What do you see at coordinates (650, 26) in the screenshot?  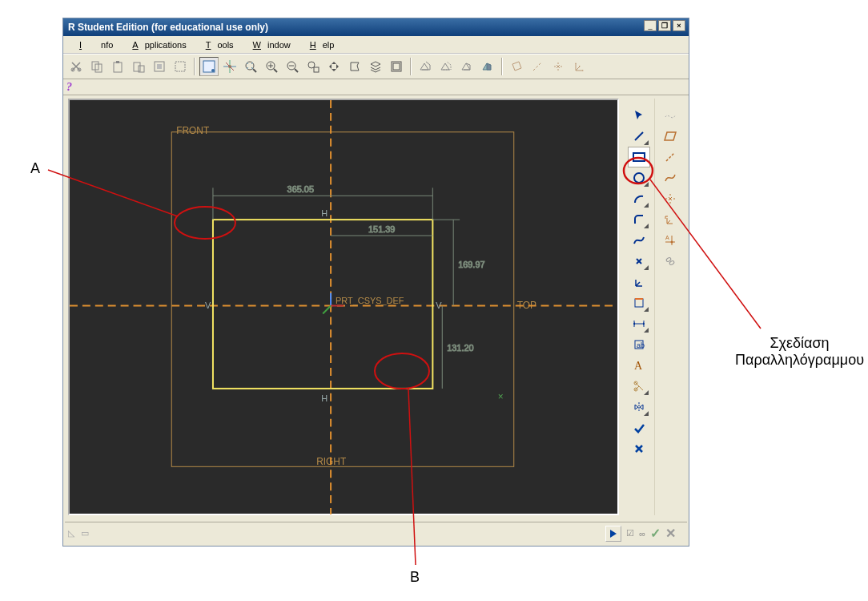 I see `minimize-button: _` at bounding box center [650, 26].